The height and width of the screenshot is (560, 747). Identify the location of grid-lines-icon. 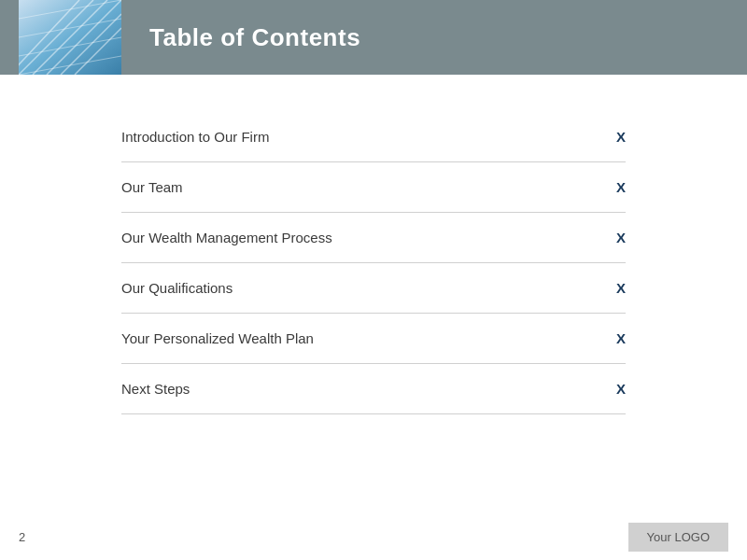
(70, 37).